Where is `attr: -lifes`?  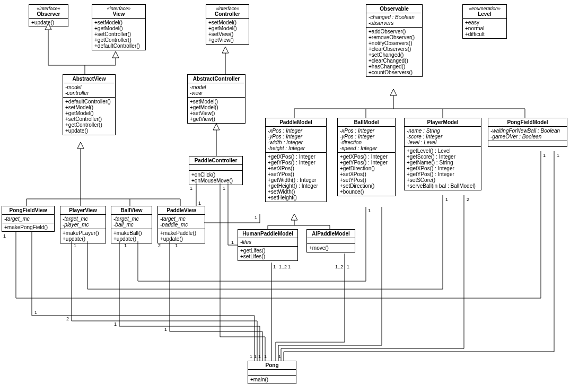 attr: -lifes is located at coordinates (268, 242).